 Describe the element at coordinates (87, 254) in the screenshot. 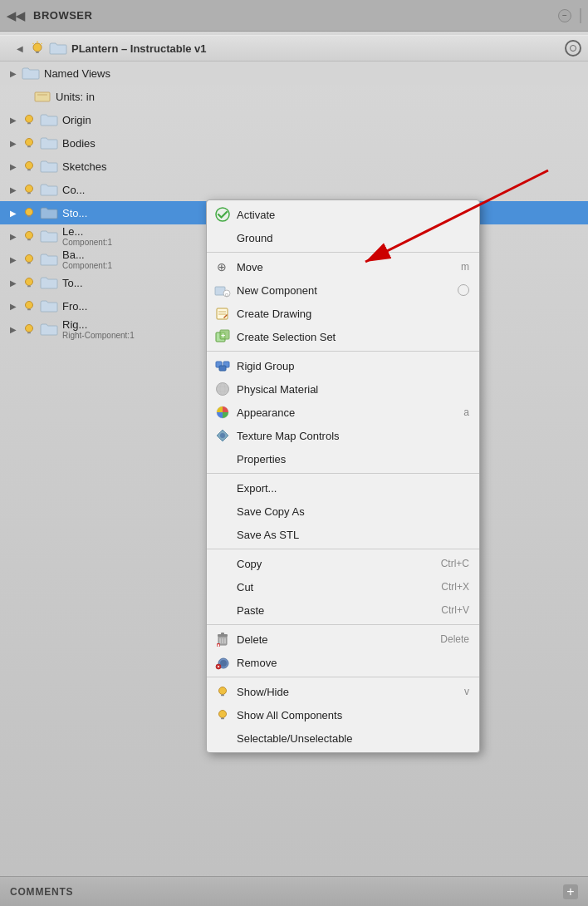

I see `back-label: Ba...` at that location.